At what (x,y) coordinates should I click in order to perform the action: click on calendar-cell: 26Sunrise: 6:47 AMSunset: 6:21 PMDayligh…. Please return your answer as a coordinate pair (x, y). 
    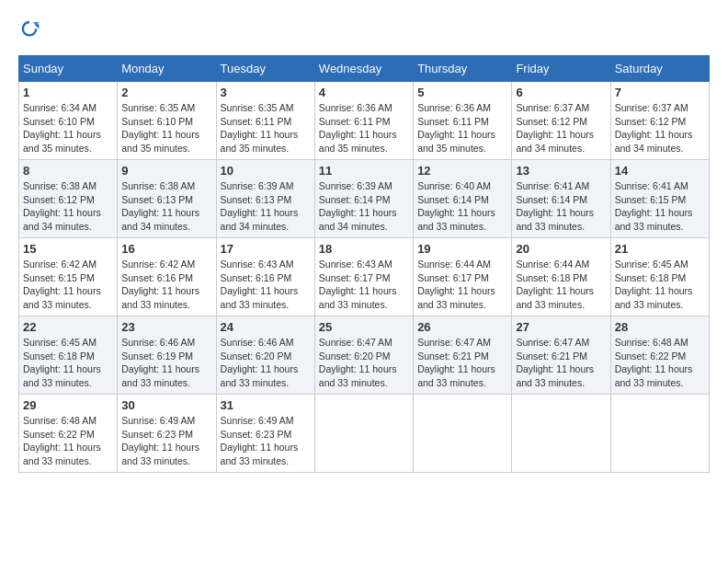
    Looking at the image, I should click on (463, 355).